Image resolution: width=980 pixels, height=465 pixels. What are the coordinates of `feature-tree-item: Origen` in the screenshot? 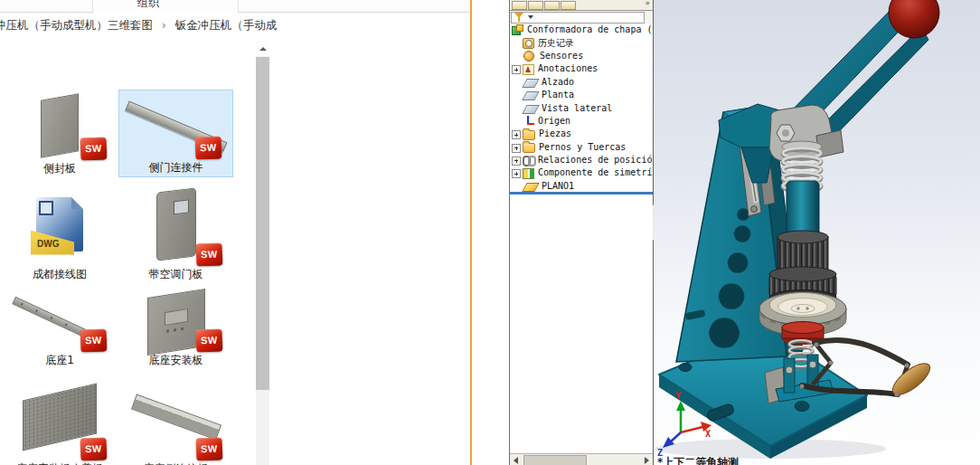 It's located at (581, 121).